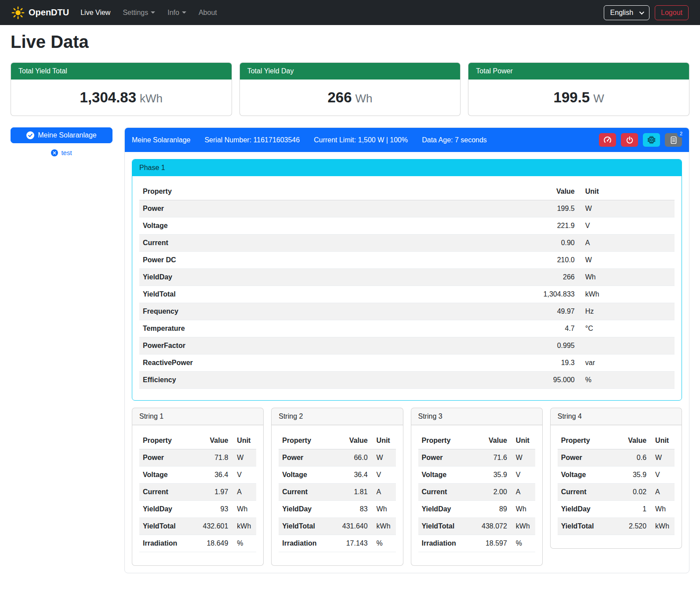 The width and height of the screenshot is (700, 597). I want to click on table-row: YieldTotal431.640kWh, so click(337, 526).